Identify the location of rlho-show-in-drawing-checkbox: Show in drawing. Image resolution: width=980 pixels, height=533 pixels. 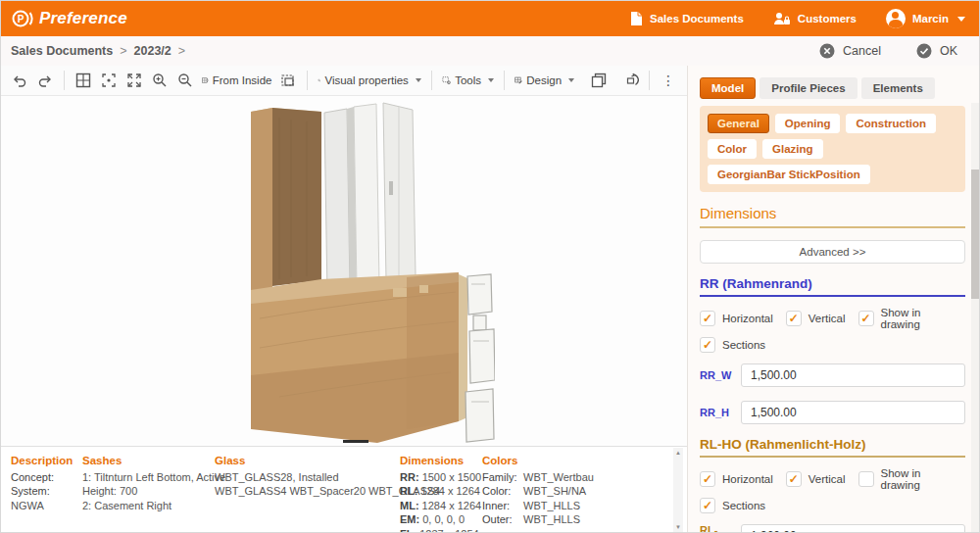
(906, 479).